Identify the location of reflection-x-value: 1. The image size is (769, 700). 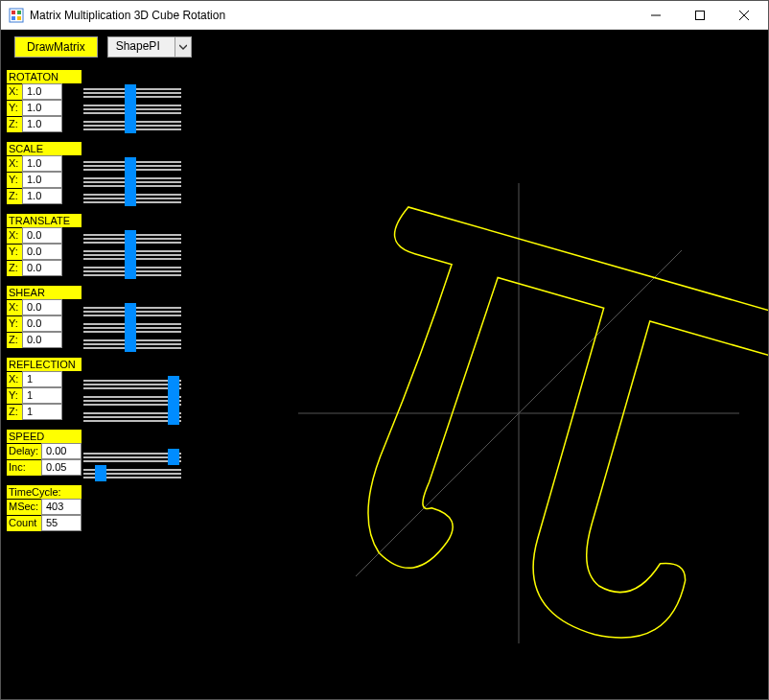
(42, 380).